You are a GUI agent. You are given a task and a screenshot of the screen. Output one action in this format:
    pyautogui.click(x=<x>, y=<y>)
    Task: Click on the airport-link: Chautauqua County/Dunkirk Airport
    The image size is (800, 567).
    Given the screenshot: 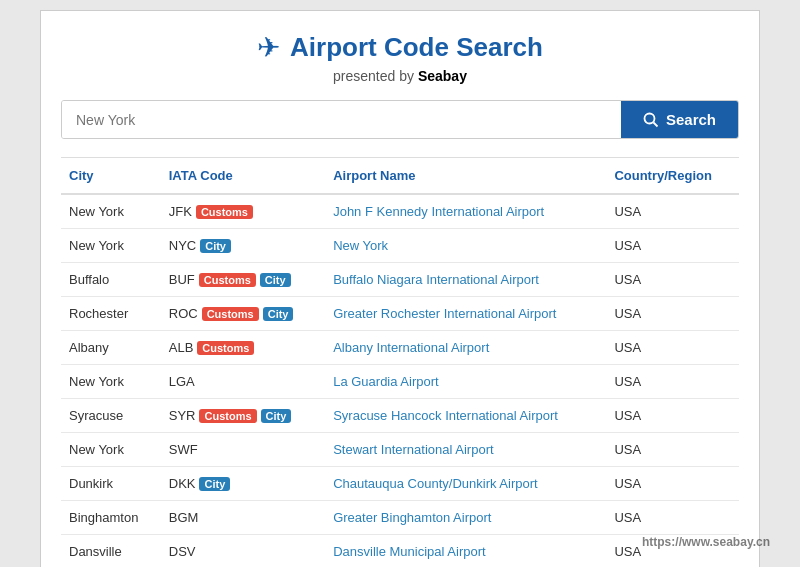 What is the action you would take?
    pyautogui.click(x=436, y=484)
    